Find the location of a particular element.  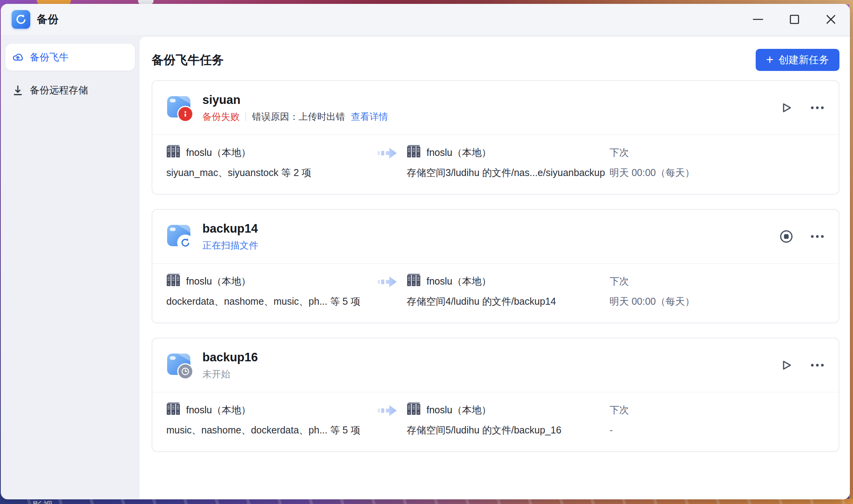

create-task-button: + 创建新任务 is located at coordinates (798, 60).